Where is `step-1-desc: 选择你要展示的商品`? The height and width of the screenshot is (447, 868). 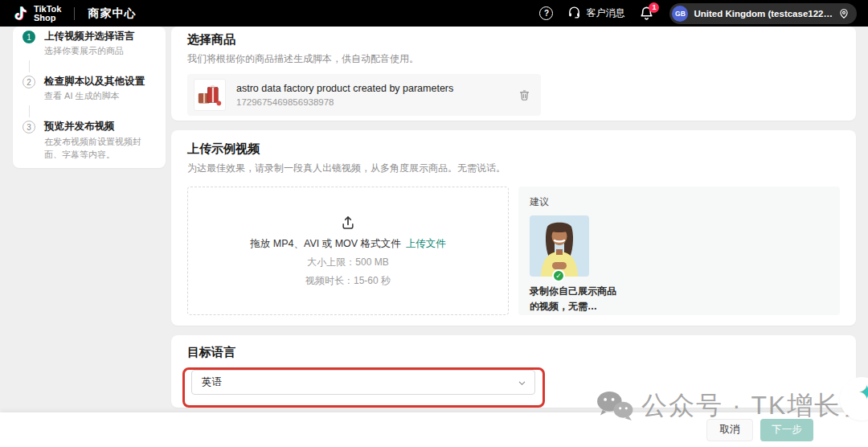 step-1-desc: 选择你要展示的商品 is located at coordinates (100, 51).